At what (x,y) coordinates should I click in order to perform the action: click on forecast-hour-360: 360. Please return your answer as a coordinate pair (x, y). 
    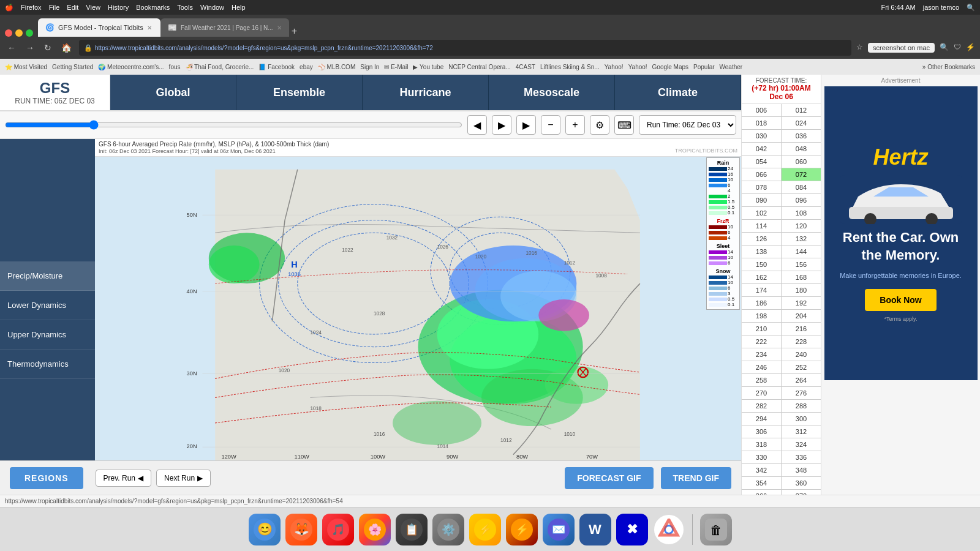
    Looking at the image, I should click on (801, 483).